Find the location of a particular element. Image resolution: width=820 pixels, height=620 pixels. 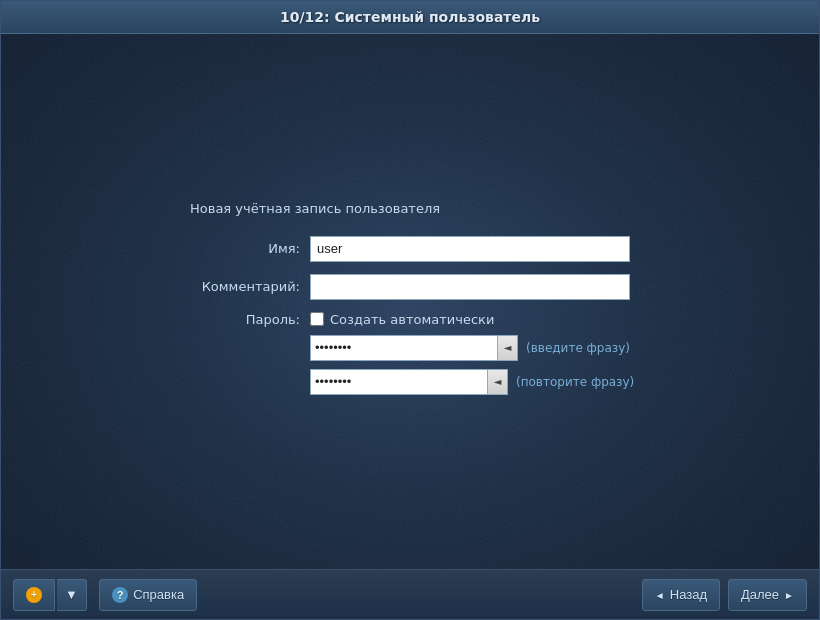

password-toggle-2: ◄ is located at coordinates (498, 382).